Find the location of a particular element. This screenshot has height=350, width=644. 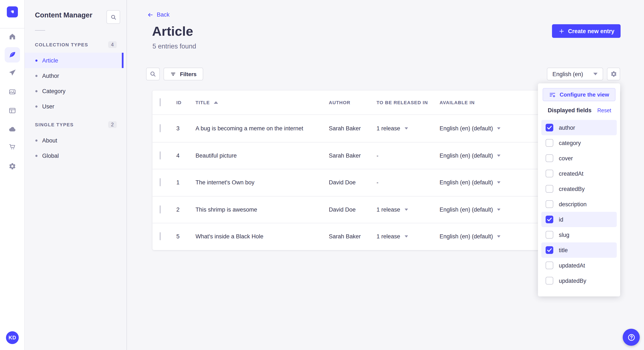

deploy-icon is located at coordinates (12, 129).